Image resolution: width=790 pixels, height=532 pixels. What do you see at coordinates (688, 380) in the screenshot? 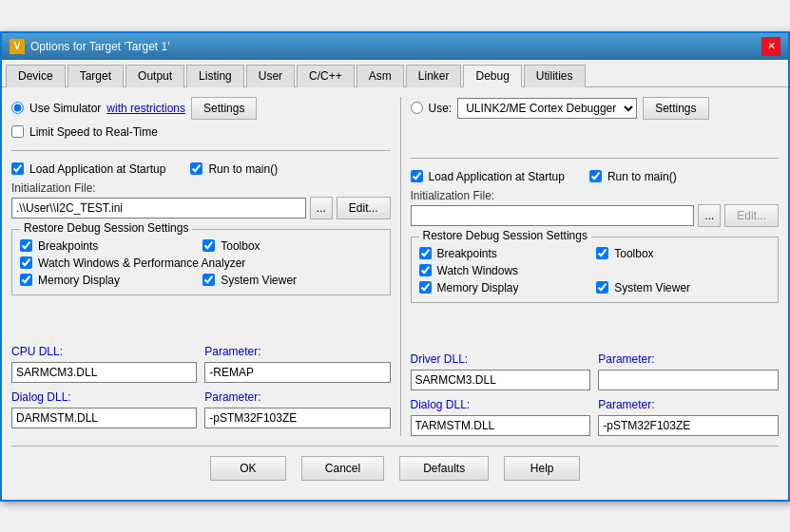
I see `right-driver-param-input` at bounding box center [688, 380].